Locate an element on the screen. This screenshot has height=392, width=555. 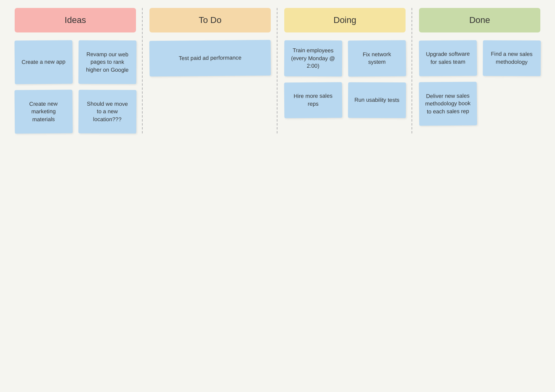
card-idea-1: Create a new app is located at coordinates (44, 62).